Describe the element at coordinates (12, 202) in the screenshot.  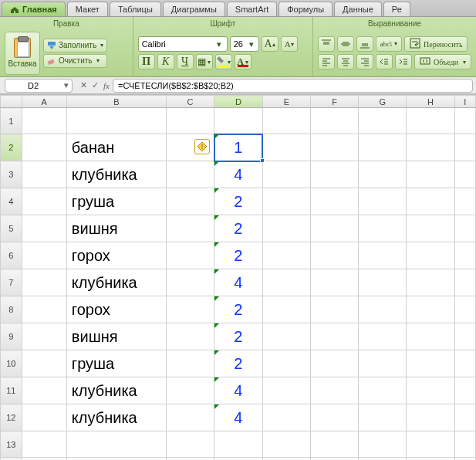
I see `row-header: 4` at that location.